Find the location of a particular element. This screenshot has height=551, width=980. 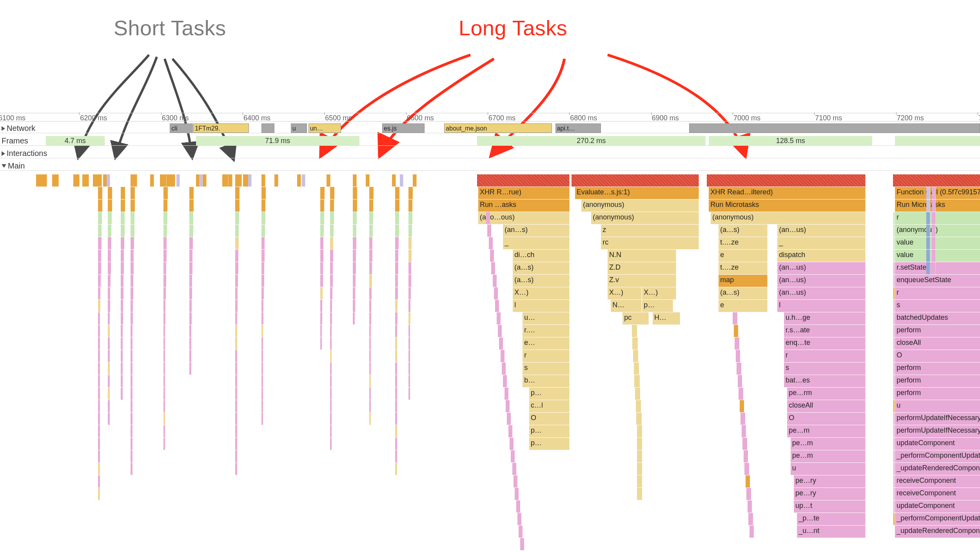

flame-segment: X…) is located at coordinates (541, 293).